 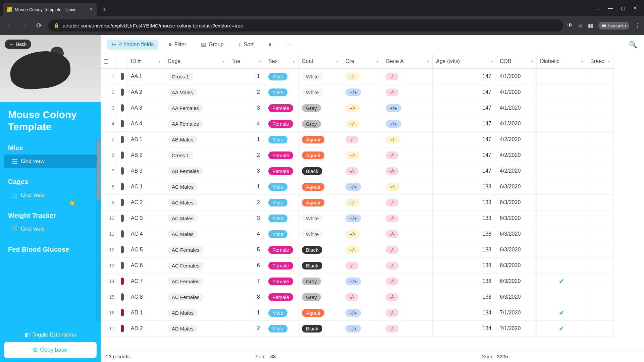 What do you see at coordinates (408, 124) in the screenshot?
I see `gene-a-cell: +/+` at bounding box center [408, 124].